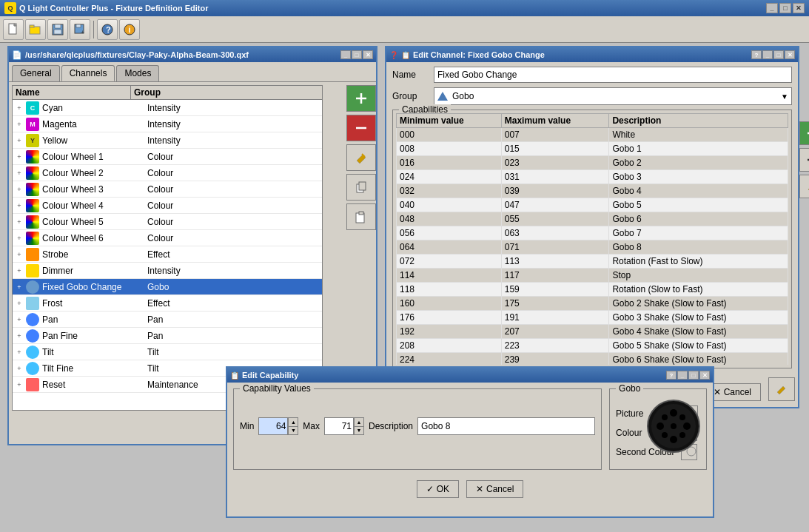  I want to click on row-icon-strobe, so click(33, 255).